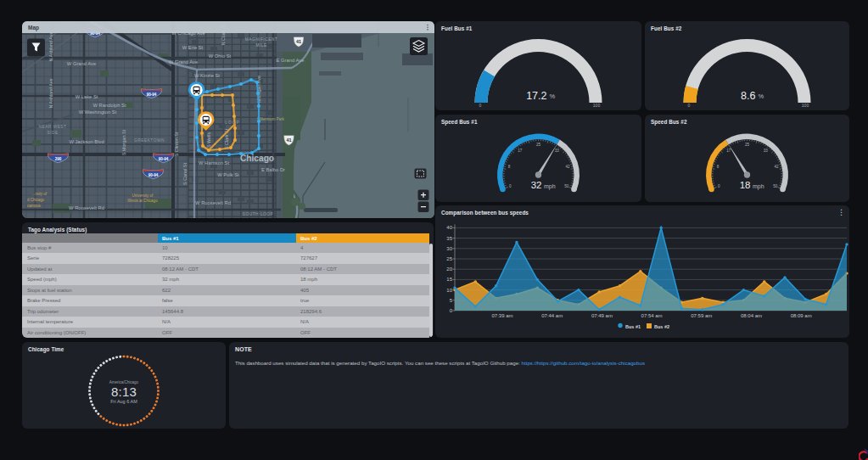 The image size is (868, 460). Describe the element at coordinates (124, 392) in the screenshot. I see `svg-text: 8:13` at that location.